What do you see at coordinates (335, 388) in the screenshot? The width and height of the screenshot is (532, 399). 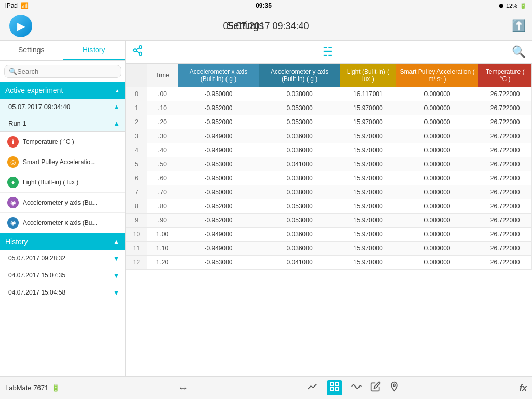 I see `grid-icon` at bounding box center [335, 388].